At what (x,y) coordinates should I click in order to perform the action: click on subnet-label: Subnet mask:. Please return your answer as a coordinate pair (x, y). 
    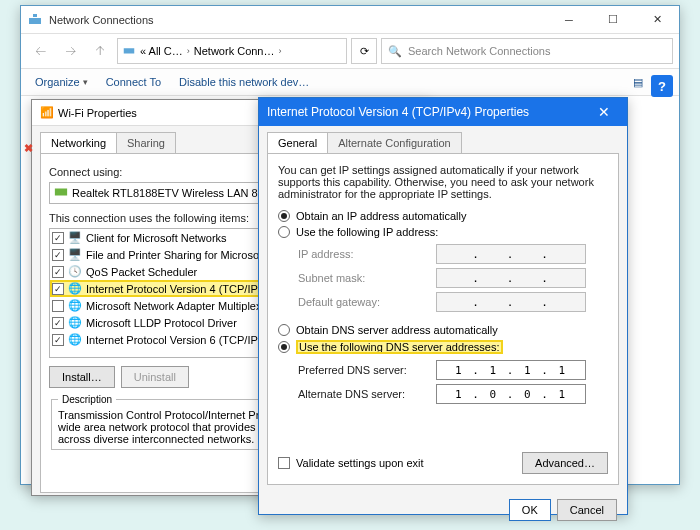
    Looking at the image, I should click on (363, 278).